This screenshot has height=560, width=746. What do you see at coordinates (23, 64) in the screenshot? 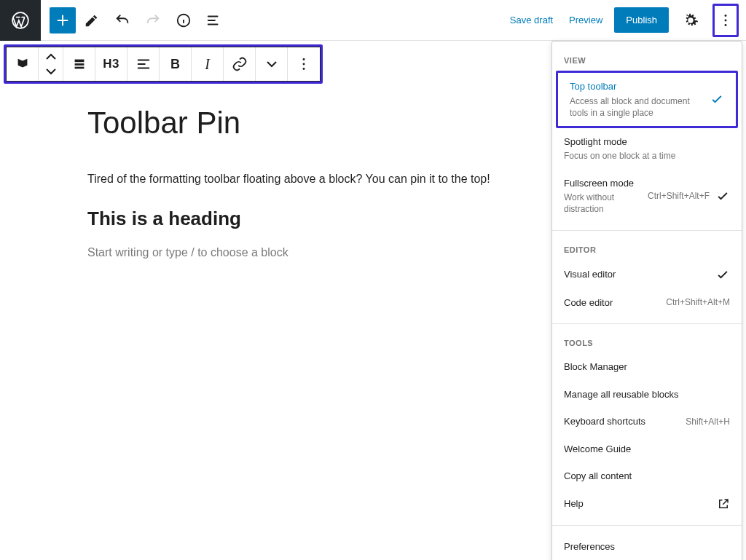
I see `list-view-icon` at bounding box center [23, 64].